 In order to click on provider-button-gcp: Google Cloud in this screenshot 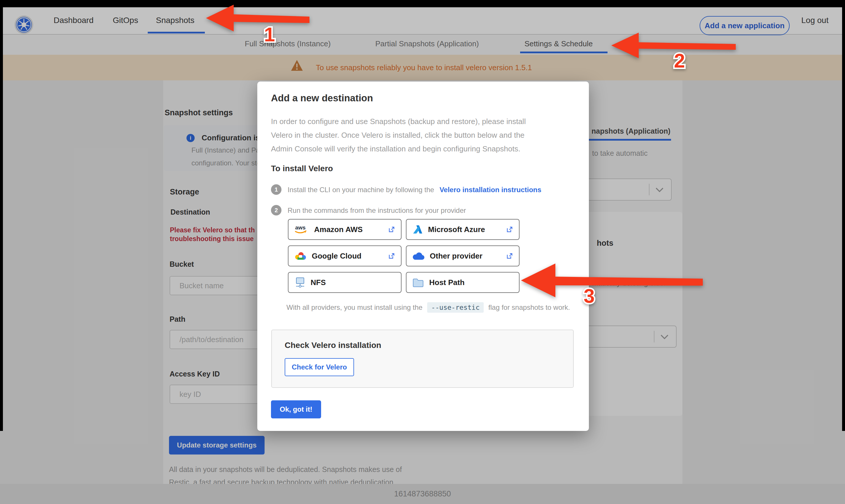, I will do `click(345, 256)`.